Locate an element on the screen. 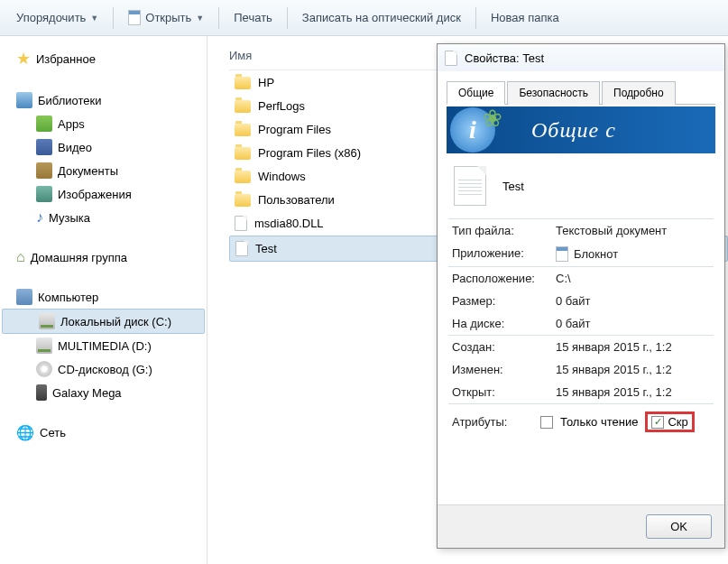 The width and height of the screenshot is (728, 564). phone-icon is located at coordinates (41, 393).